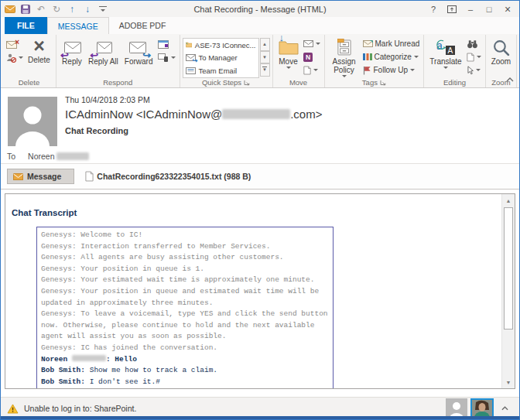  Describe the element at coordinates (510, 78) in the screenshot. I see `collapse-ribbon-button` at that location.